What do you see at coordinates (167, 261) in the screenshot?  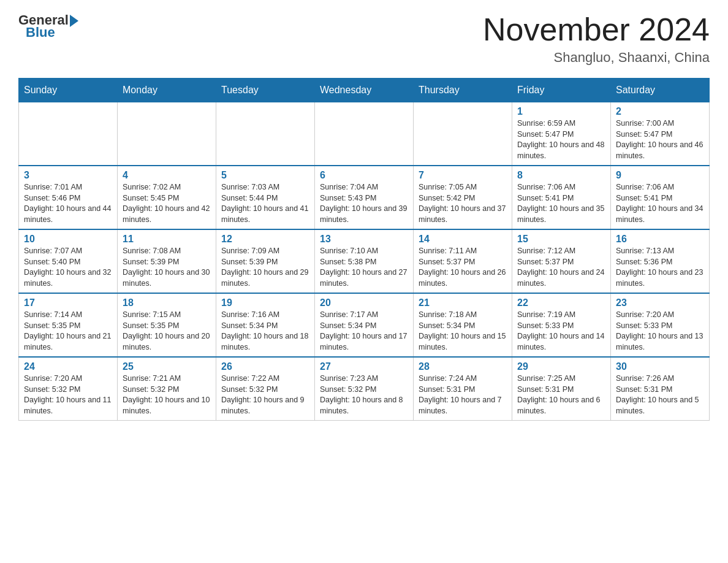 I see `calendar-cell: 11Sunrise: 7:08 AM Sunset: 5:39 PM Dayli…` at bounding box center [167, 261].